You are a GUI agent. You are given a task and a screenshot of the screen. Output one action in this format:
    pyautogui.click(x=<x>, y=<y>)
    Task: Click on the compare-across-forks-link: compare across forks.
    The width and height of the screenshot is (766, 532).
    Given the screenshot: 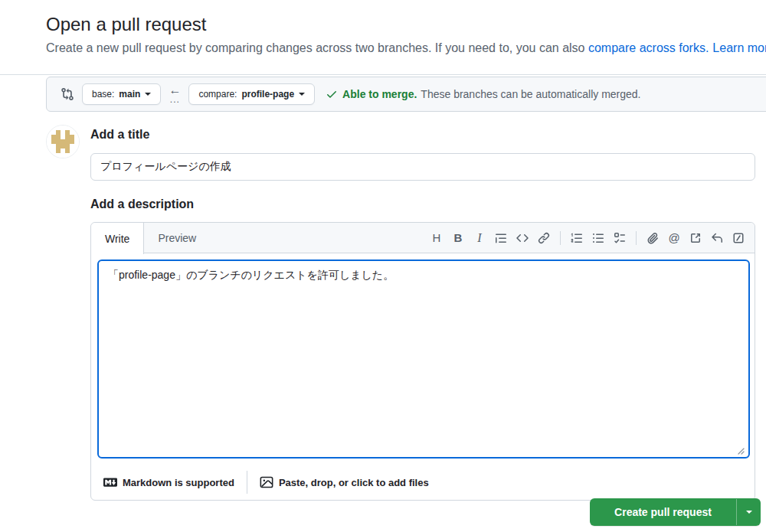 What is the action you would take?
    pyautogui.click(x=648, y=47)
    